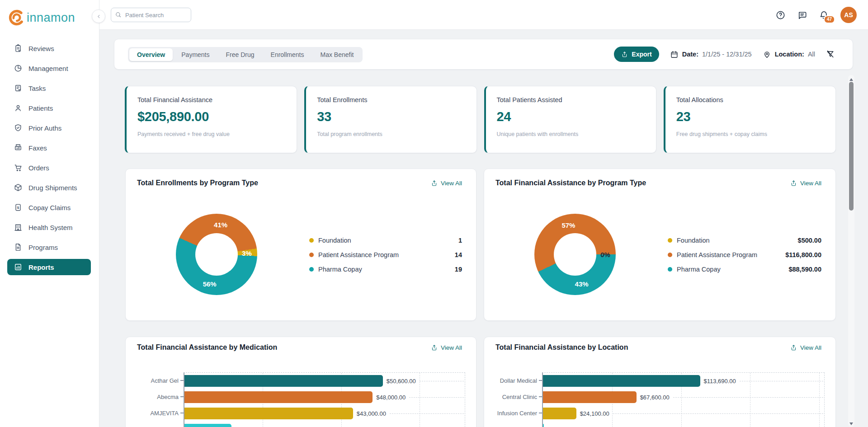  What do you see at coordinates (325, 397) in the screenshot?
I see `bar-row: $48,000.00` at bounding box center [325, 397].